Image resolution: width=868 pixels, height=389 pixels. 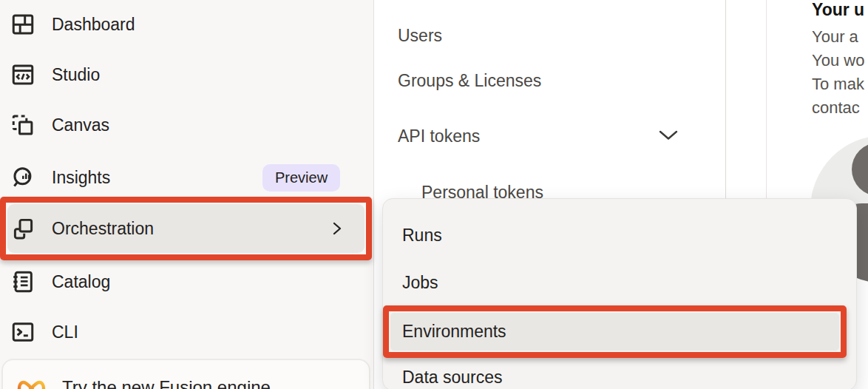 I want to click on sidebar-item-label: Orchestration, so click(x=103, y=229).